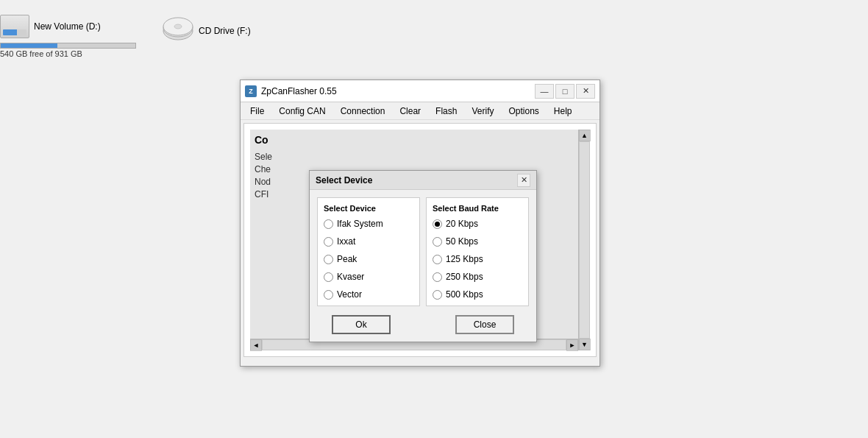 The height and width of the screenshot is (438, 868). Describe the element at coordinates (437, 294) in the screenshot. I see `radio-500kbps-input` at that location.